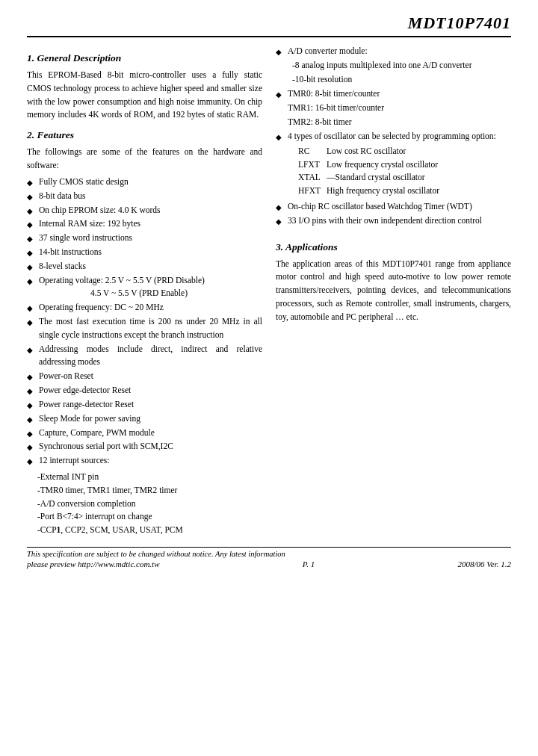 The width and height of the screenshot is (538, 756). Describe the element at coordinates (93, 564) in the screenshot. I see `footer-url: please preview http://www.mdtic.com.tw` at that location.